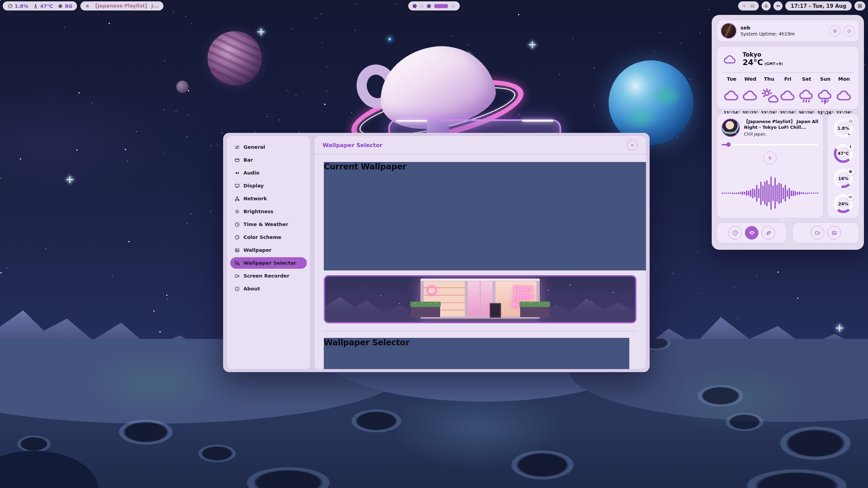 This screenshot has width=868, height=488. Describe the element at coordinates (844, 91) in the screenshot. I see `forecast-day-mon: Mon33°/26°` at that location.